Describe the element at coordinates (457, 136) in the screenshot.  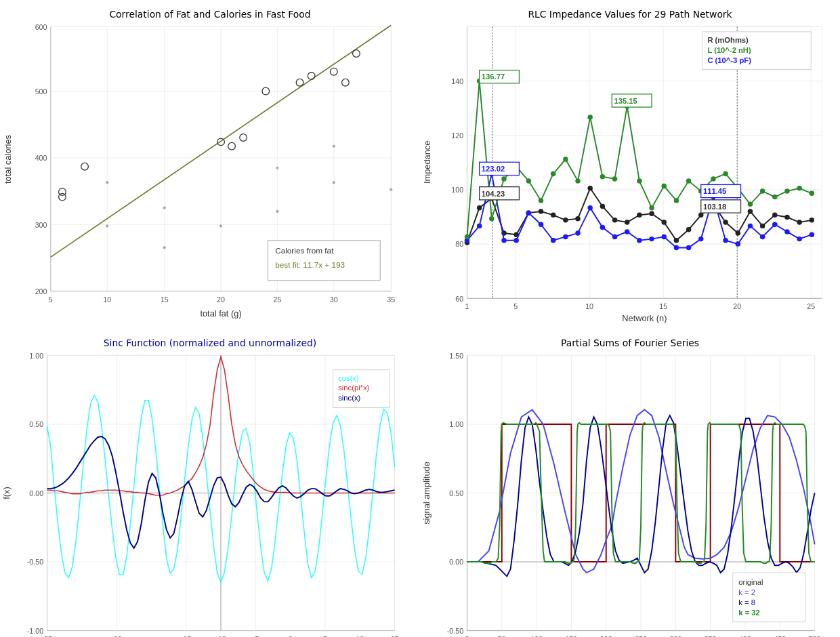
I see `svg-text: 120` at that location.